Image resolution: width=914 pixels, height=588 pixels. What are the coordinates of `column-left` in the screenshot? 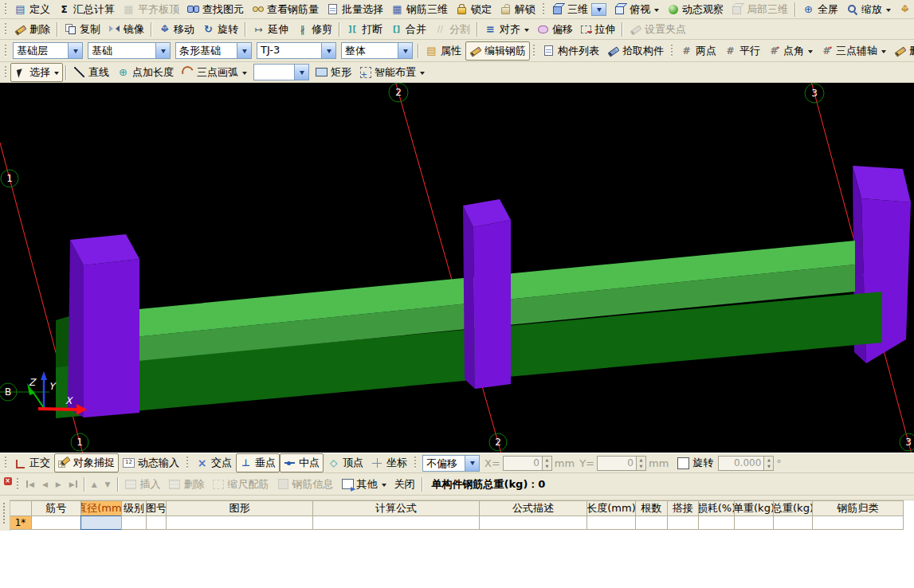 It's located at (104, 326).